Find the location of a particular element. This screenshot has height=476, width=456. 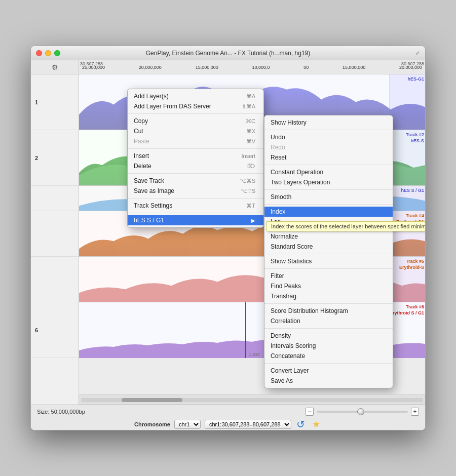

op-save-as-label: Save As is located at coordinates (282, 381).